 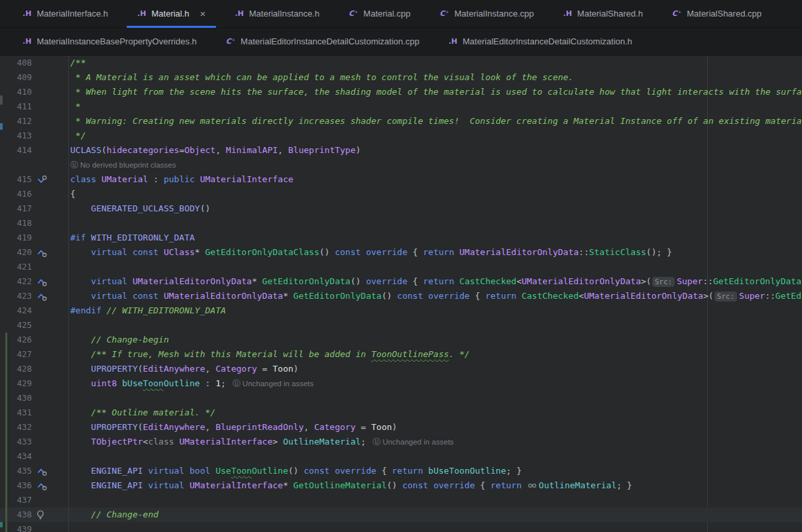 What do you see at coordinates (717, 13) in the screenshot?
I see `tab-MaterialShared.cpp: C⁺MaterialShared.cpp` at bounding box center [717, 13].